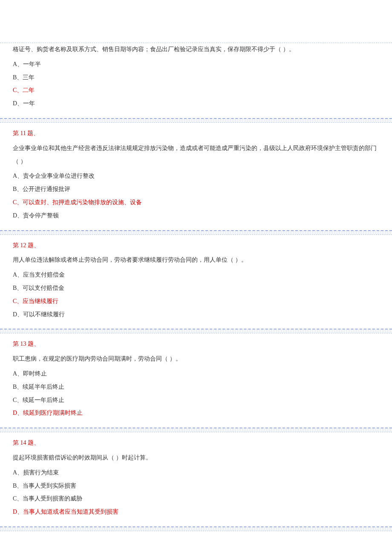  I want to click on option-b: B、三年, so click(196, 78).